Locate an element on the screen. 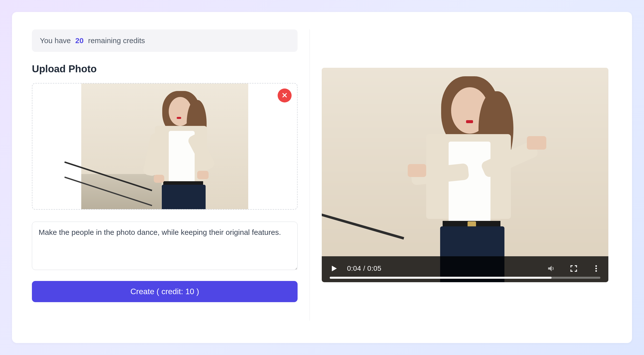 This screenshot has height=355, width=644. fullscreen-icon is located at coordinates (574, 268).